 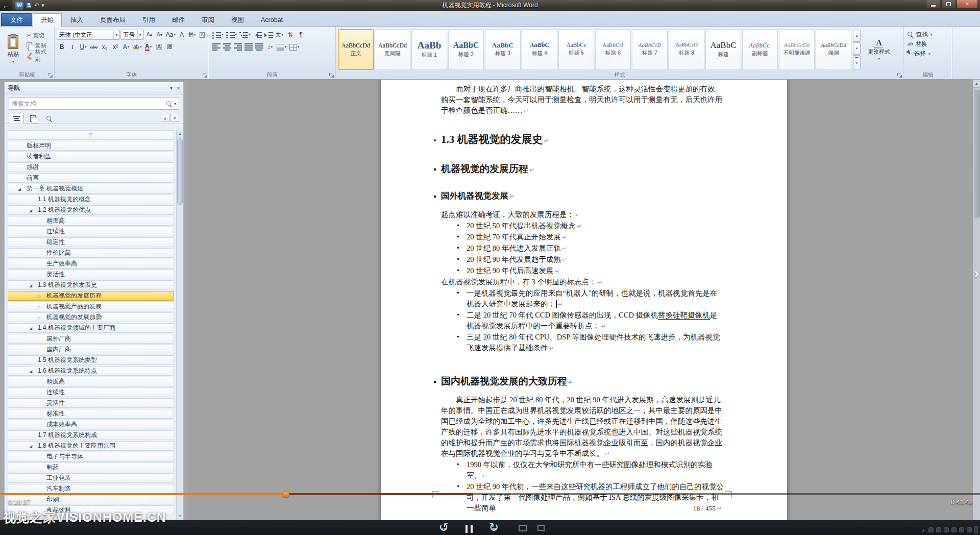 What do you see at coordinates (29, 5) in the screenshot?
I see `save-icon` at bounding box center [29, 5].